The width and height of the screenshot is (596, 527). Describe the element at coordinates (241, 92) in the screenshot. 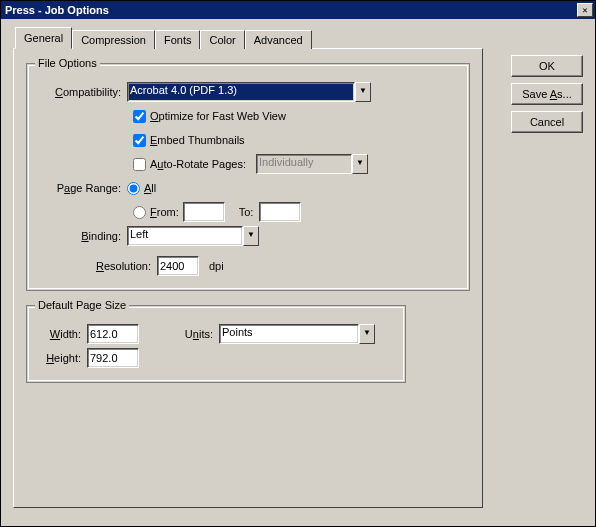

I see `compat-select: Acrobat 4.0 (PDF 1.3)` at that location.